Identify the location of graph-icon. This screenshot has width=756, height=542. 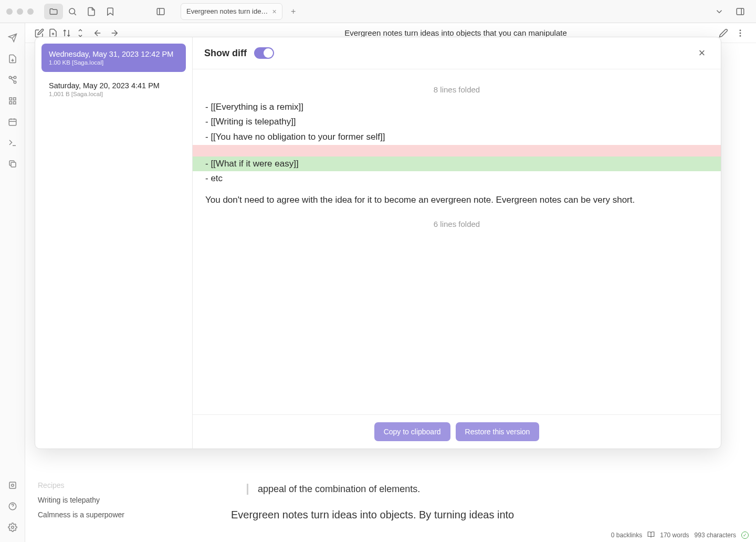
(13, 80).